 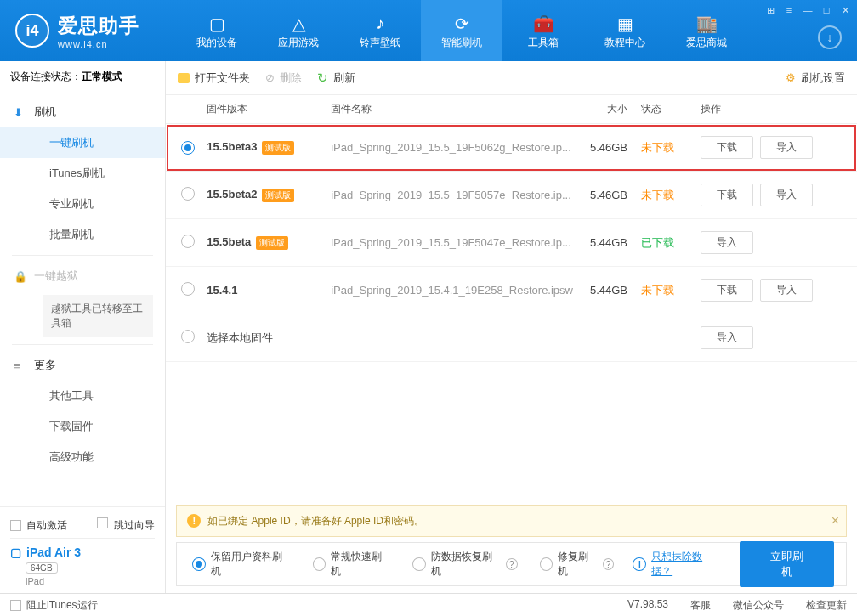 What do you see at coordinates (82, 112) in the screenshot?
I see `sidebar-item-flash: ⬇ 刷机` at bounding box center [82, 112].